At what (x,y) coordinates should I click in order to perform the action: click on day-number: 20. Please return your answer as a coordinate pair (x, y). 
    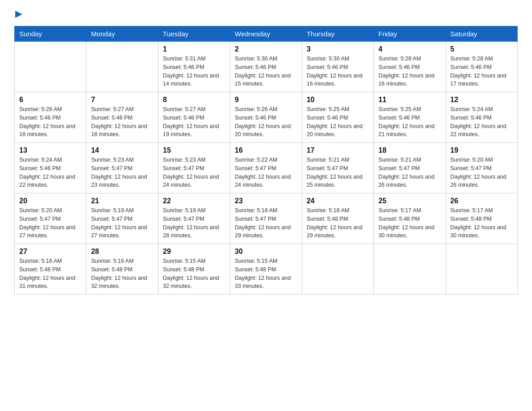
    Looking at the image, I should click on (50, 201).